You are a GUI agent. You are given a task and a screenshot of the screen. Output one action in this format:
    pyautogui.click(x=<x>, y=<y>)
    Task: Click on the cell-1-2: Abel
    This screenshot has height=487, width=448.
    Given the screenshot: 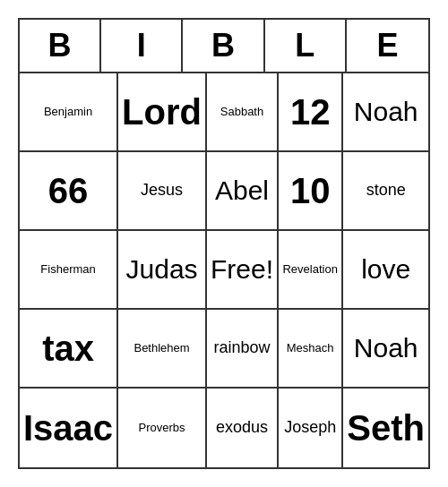 What is the action you would take?
    pyautogui.click(x=243, y=192)
    